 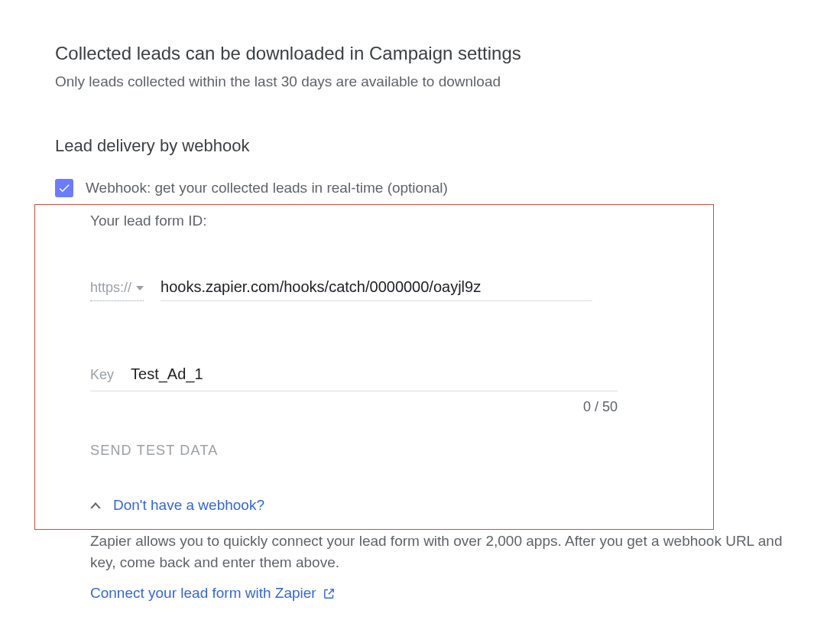 What do you see at coordinates (439, 451) in the screenshot?
I see `send-test-data-button: SEND TEST DATA` at bounding box center [439, 451].